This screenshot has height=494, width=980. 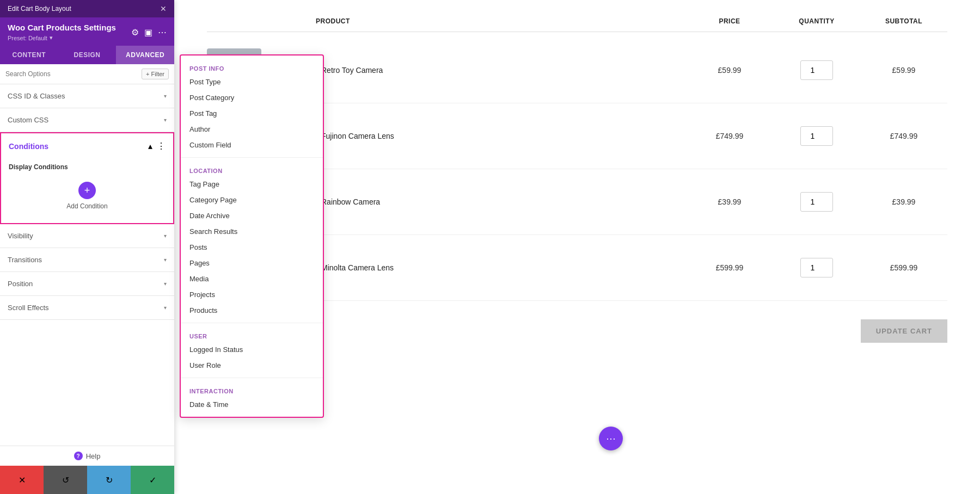 I want to click on save-button: ✓, so click(x=152, y=480).